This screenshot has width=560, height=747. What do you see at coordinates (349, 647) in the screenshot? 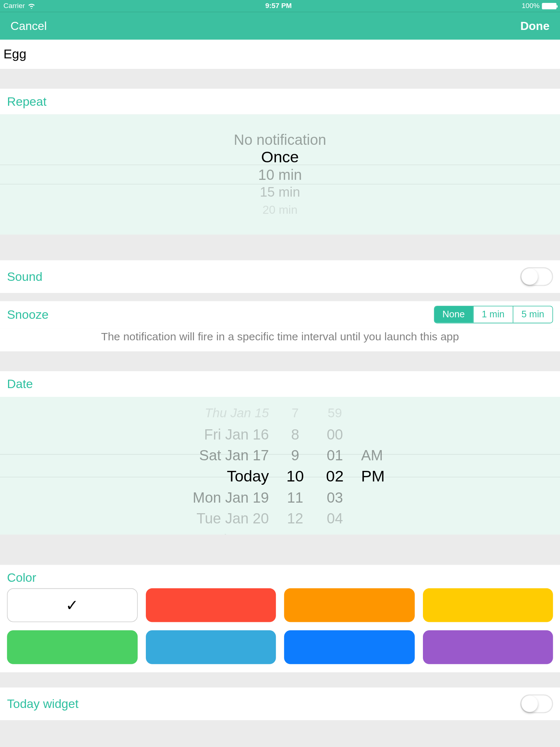
I see `color-swatch-blue` at bounding box center [349, 647].